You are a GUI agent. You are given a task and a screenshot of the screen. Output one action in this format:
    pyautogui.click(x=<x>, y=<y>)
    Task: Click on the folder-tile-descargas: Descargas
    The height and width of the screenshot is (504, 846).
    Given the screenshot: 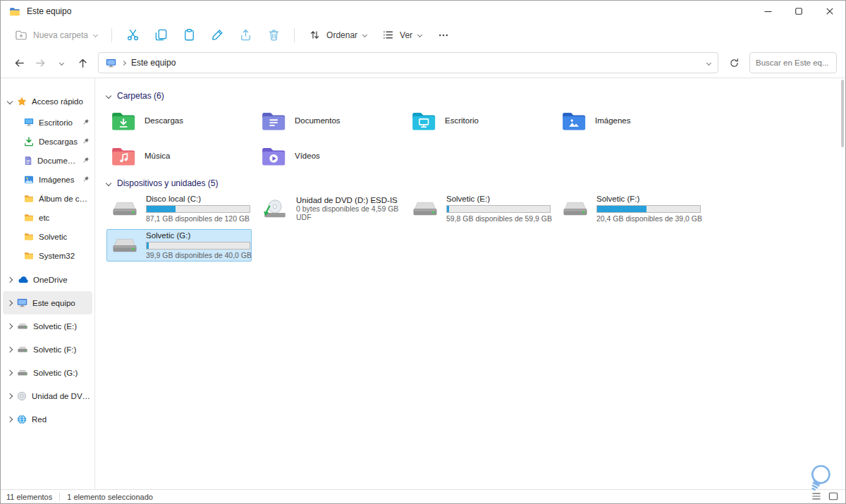 What is the action you would take?
    pyautogui.click(x=179, y=121)
    